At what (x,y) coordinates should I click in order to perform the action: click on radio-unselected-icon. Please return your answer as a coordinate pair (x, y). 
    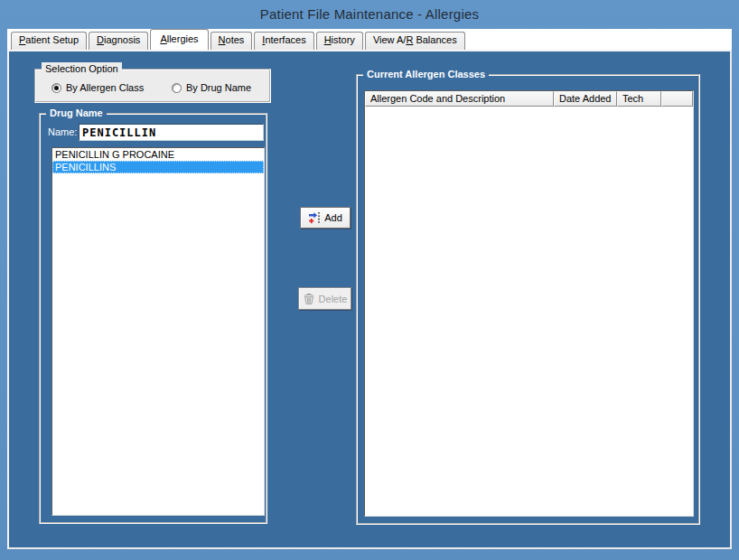
    Looking at the image, I should click on (177, 89).